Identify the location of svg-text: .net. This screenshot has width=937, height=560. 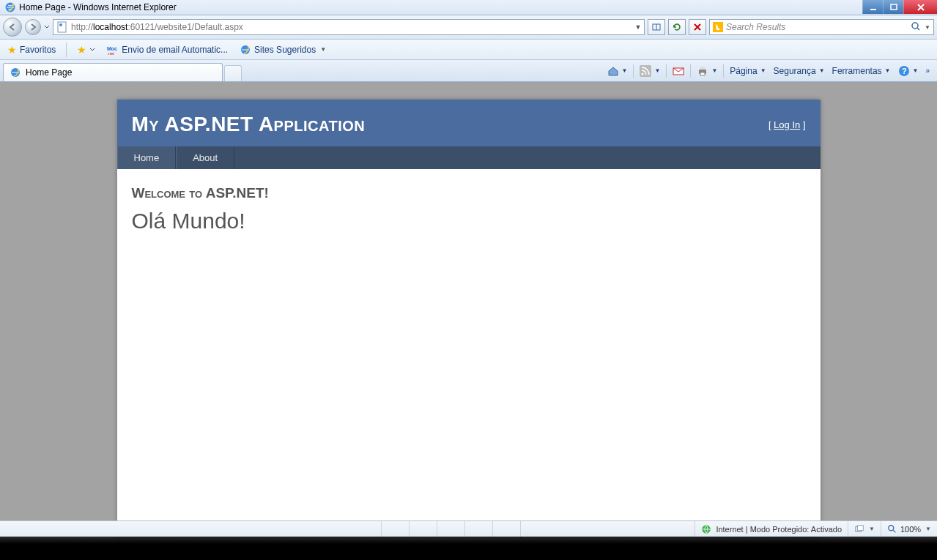
(111, 53).